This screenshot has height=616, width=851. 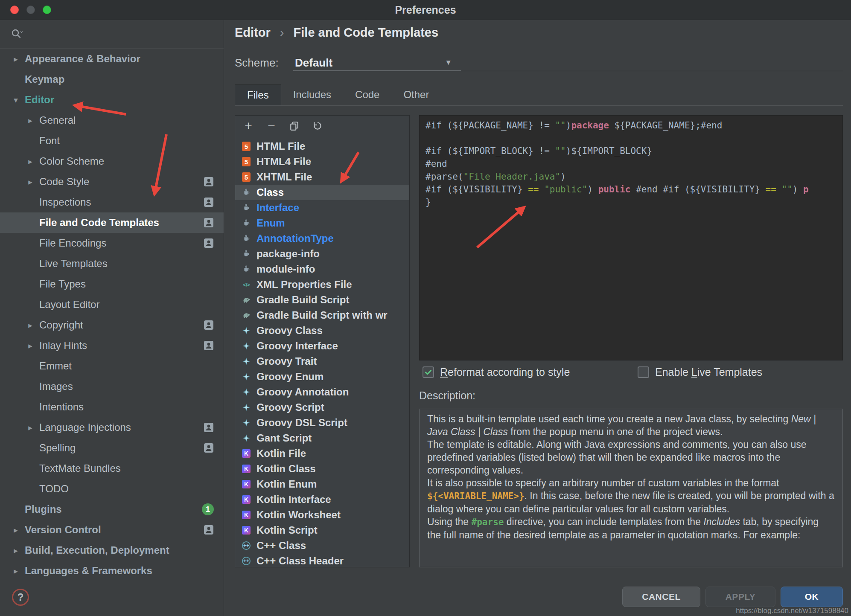 What do you see at coordinates (112, 427) in the screenshot?
I see `sidebar-item-language-injections: ▸Language Injections` at bounding box center [112, 427].